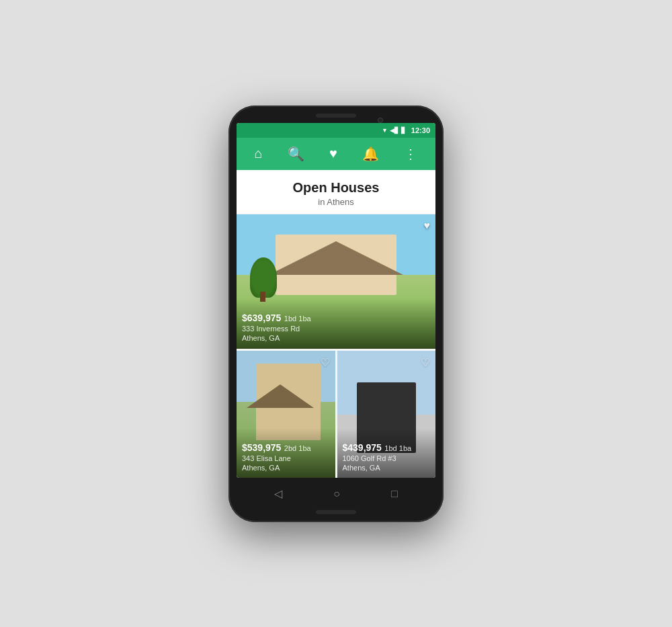  I want to click on hardware-nav-area: ◁ ○ □, so click(336, 498).